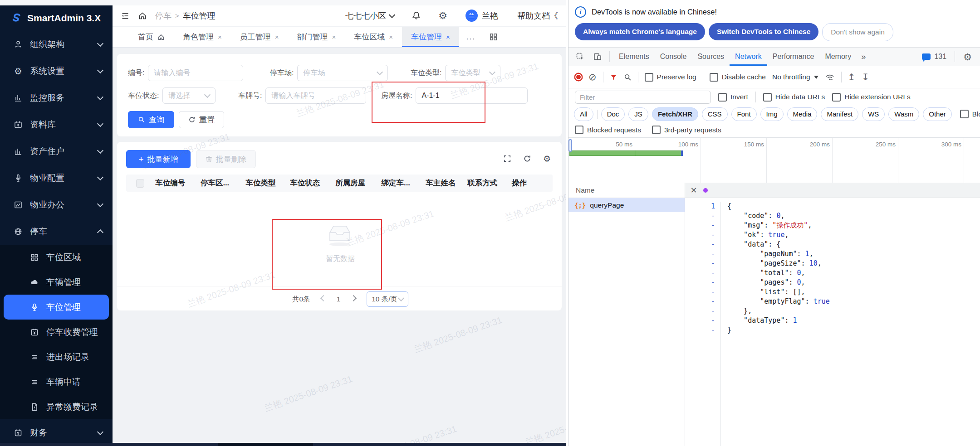 This screenshot has width=980, height=446. What do you see at coordinates (687, 130) in the screenshot?
I see `third-party-requests-checkbox: 3rd-party requests` at bounding box center [687, 130].